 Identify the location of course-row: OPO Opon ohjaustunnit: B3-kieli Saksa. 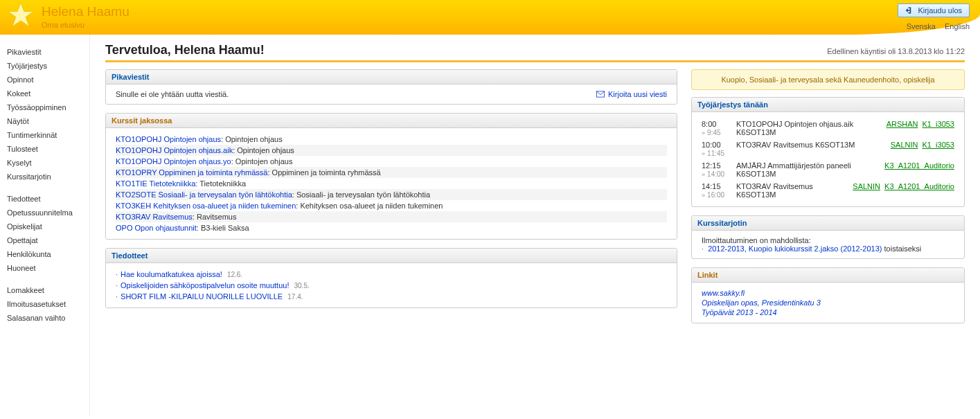
(391, 228).